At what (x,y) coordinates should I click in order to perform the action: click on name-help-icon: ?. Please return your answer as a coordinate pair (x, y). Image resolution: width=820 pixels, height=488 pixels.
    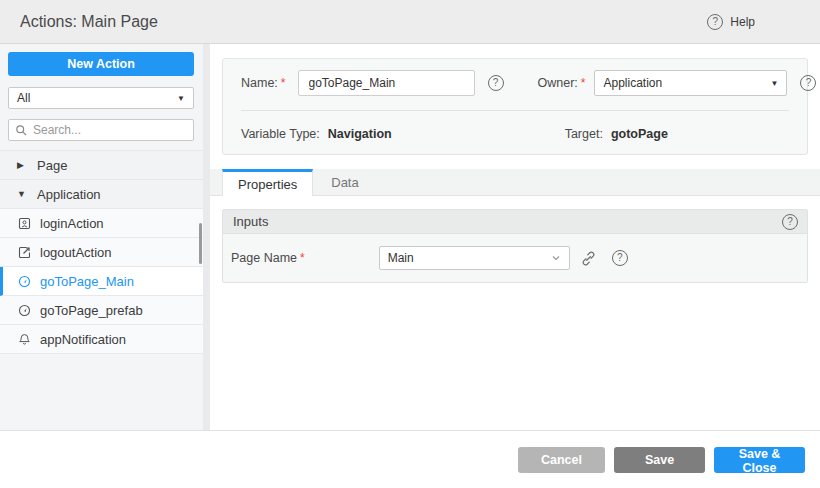
    Looking at the image, I should click on (496, 83).